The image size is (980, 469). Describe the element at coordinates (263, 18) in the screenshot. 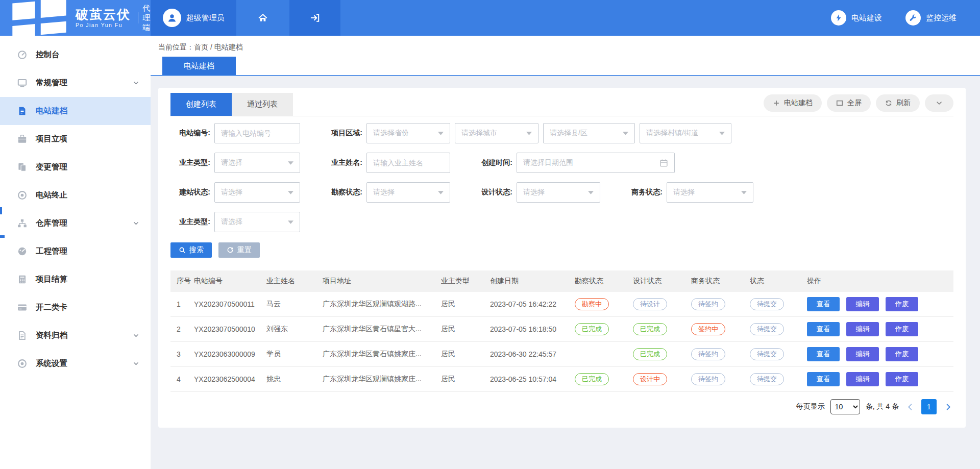

I see `home-button` at that location.